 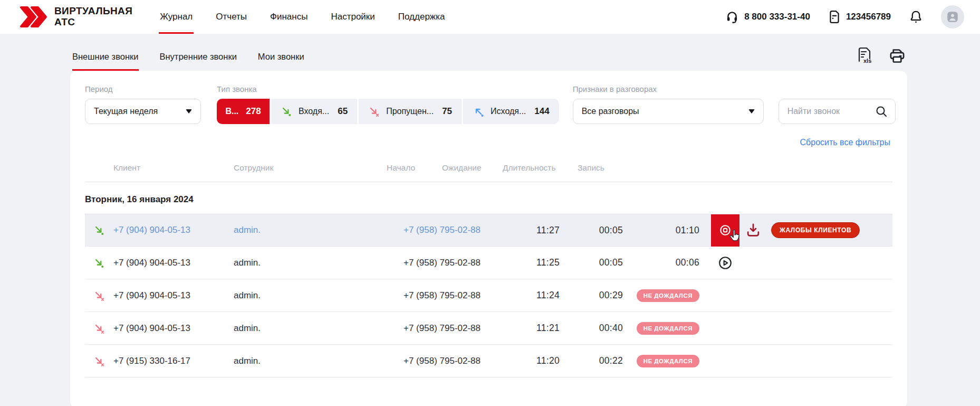 I want to click on call-wait-time: 00:29, so click(x=591, y=296).